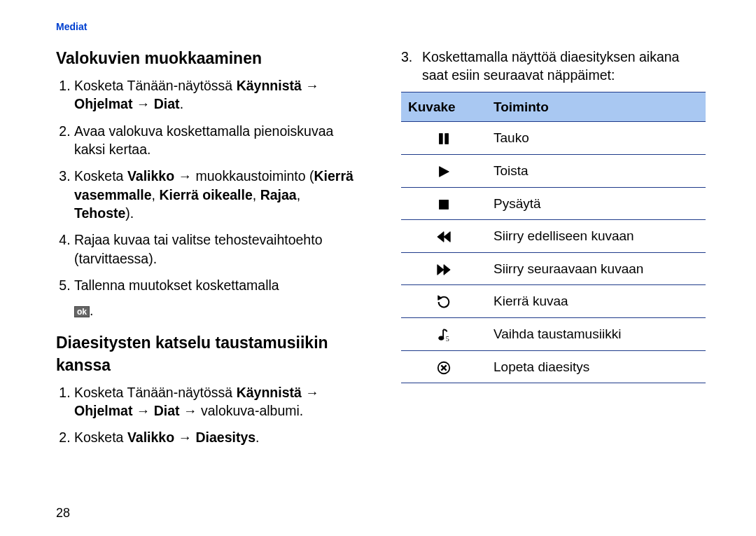 The image size is (756, 536). Describe the element at coordinates (209, 59) in the screenshot. I see `heading-edit-photos: Valokuvien muokkaaminen` at that location.